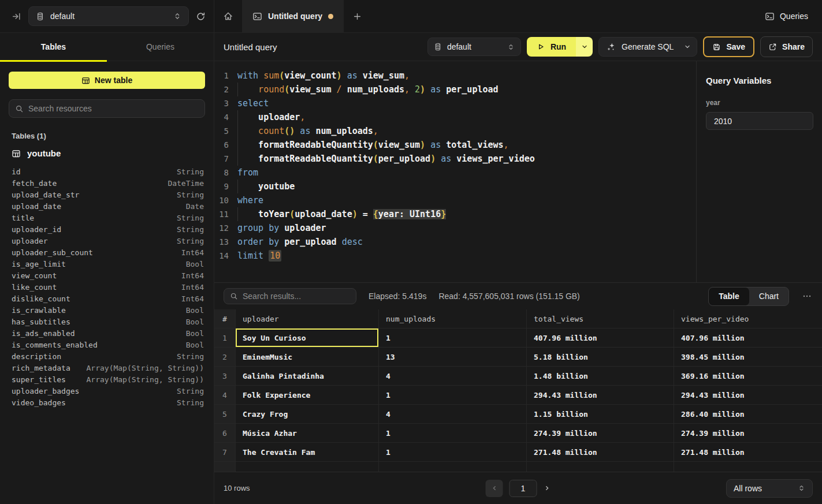 The image size is (822, 504). What do you see at coordinates (760, 121) in the screenshot?
I see `variable-year-input` at bounding box center [760, 121].